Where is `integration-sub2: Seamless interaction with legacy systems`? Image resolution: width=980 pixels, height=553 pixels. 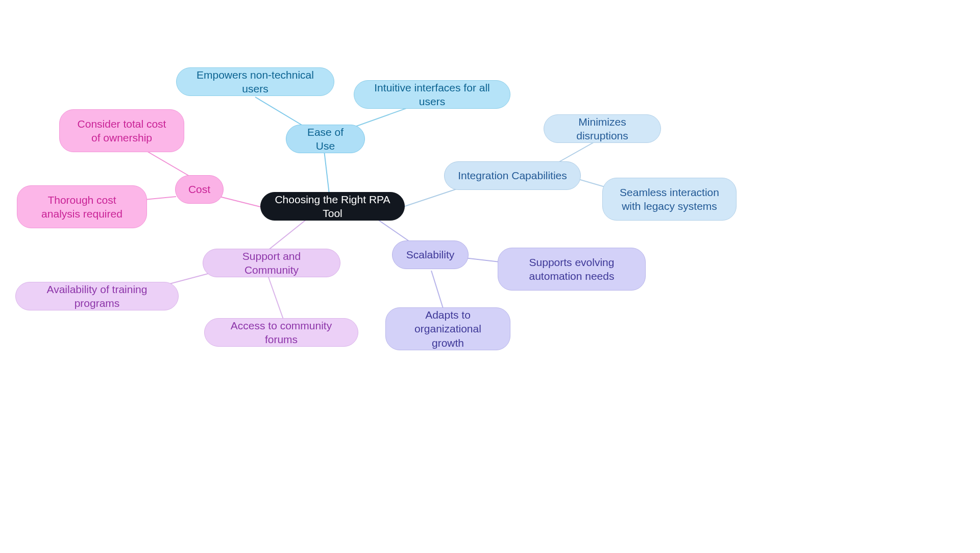
integration-sub2: Seamless interaction with legacy systems is located at coordinates (670, 199).